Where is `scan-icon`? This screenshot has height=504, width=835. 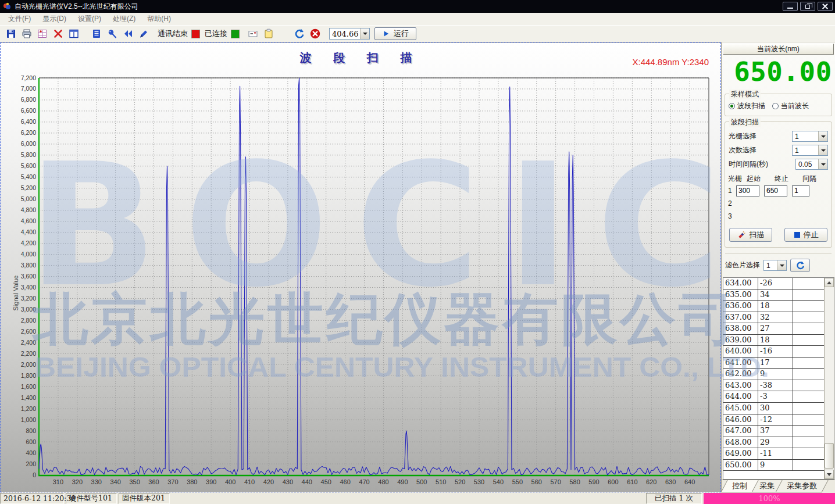 scan-icon is located at coordinates (742, 235).